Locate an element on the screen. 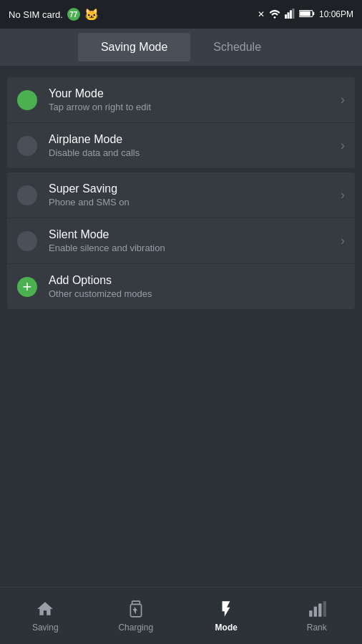 This screenshot has height=644, width=362. add-options-item: + Add Options Other customized modes is located at coordinates (181, 286).